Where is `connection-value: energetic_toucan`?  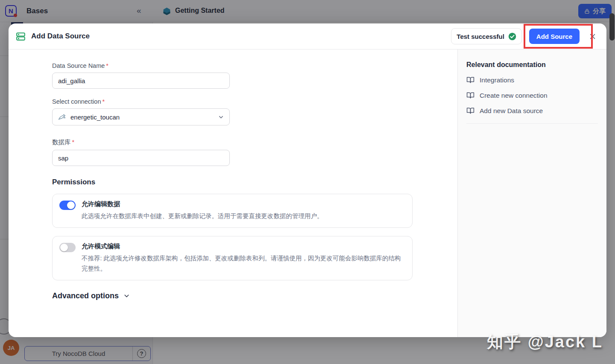
connection-value: energetic_toucan is located at coordinates (142, 117).